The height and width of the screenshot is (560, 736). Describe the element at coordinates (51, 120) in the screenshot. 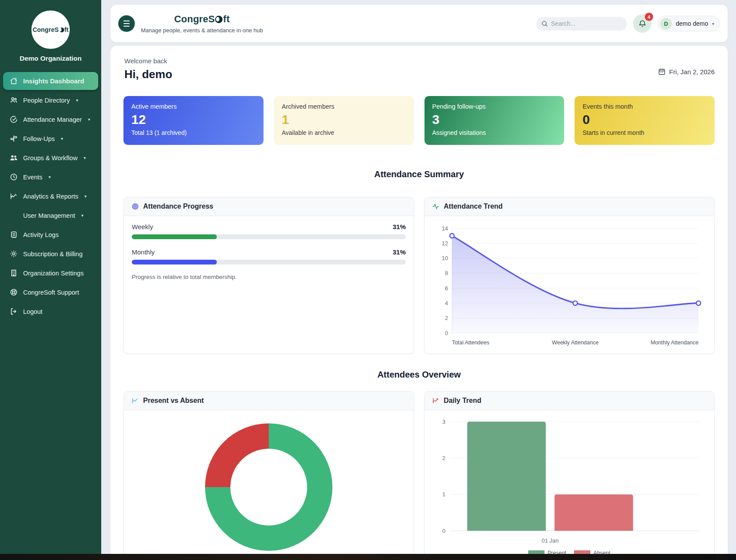

I see `sidebar-item-attendance-manager: Attendance Manager ▾` at that location.